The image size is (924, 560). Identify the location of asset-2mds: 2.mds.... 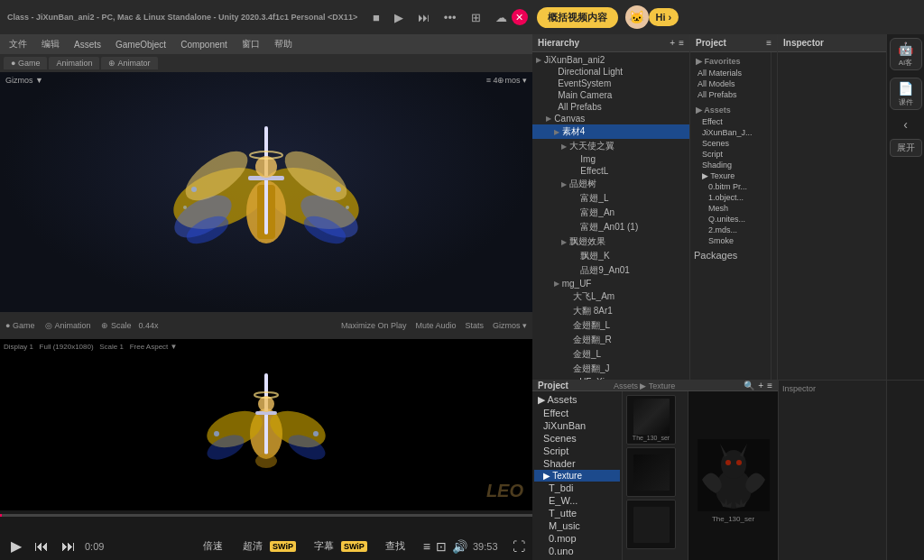
(731, 230).